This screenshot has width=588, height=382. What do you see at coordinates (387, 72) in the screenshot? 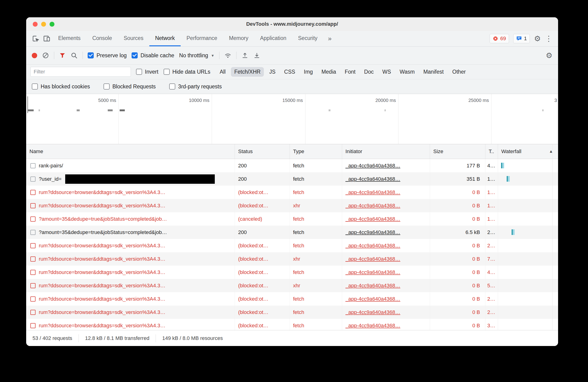
I see `filter-type-ws: WS` at bounding box center [387, 72].